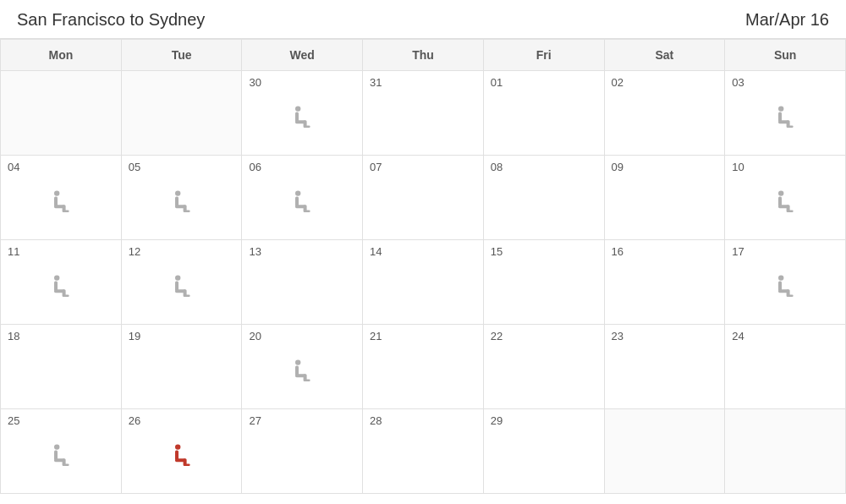  What do you see at coordinates (543, 452) in the screenshot?
I see `calendar-cell: 29` at bounding box center [543, 452].